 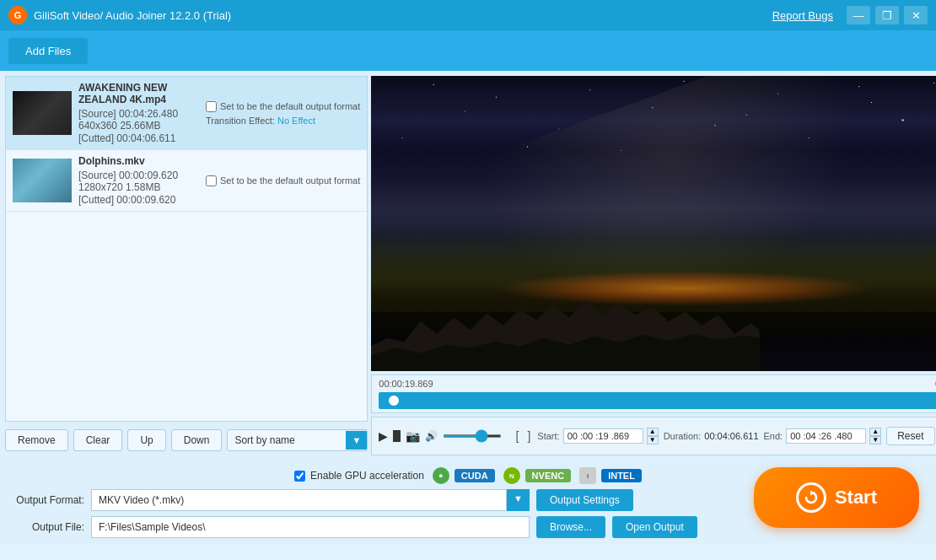 I want to click on app-logo: G, so click(x=18, y=15).